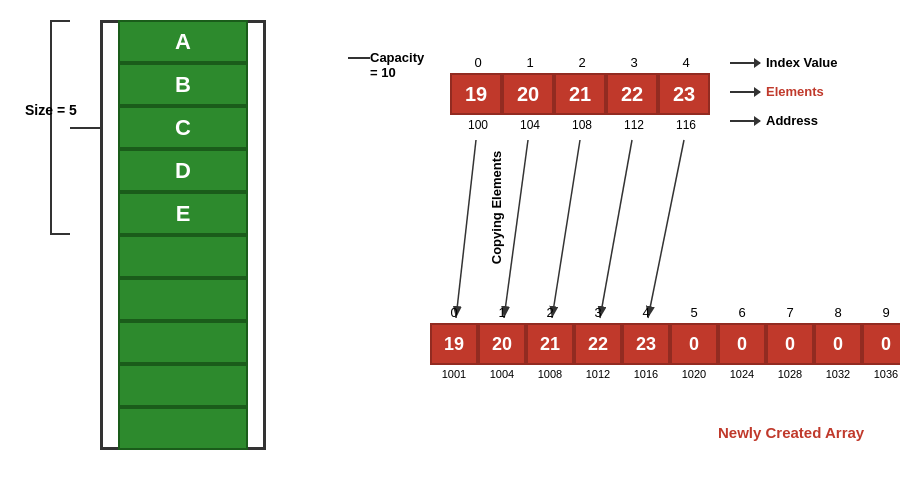 The width and height of the screenshot is (900, 500). Describe the element at coordinates (784, 120) in the screenshot. I see `legend-address: Address` at that location.